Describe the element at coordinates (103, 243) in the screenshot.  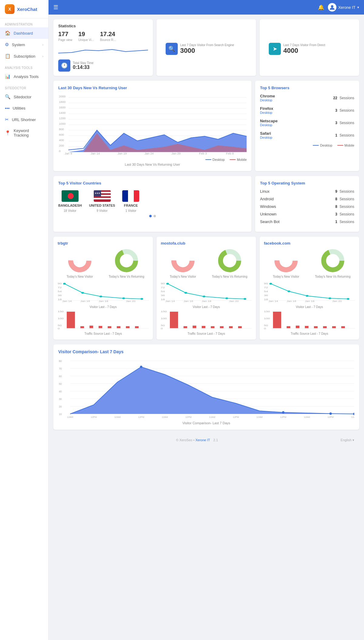
I see `trbgtr-title: trbgtr` at that location.